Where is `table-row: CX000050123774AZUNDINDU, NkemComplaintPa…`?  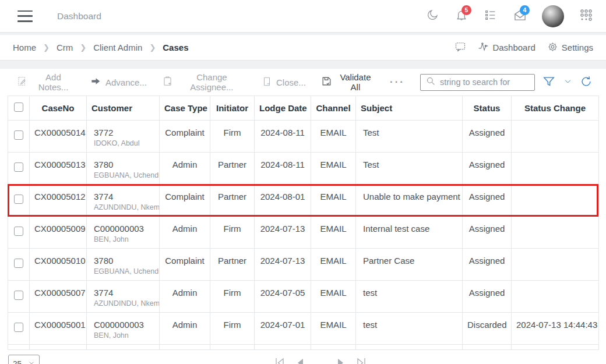
table-row: CX000050123774AZUNDINDU, NkemComplaintPa… is located at coordinates (304, 200).